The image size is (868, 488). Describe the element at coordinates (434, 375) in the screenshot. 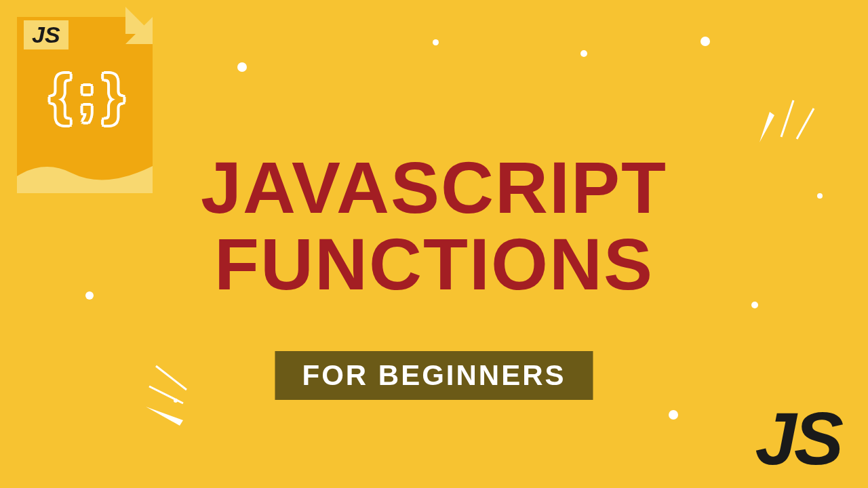

I see `subtitle-box: FOR BEGINNERS` at that location.